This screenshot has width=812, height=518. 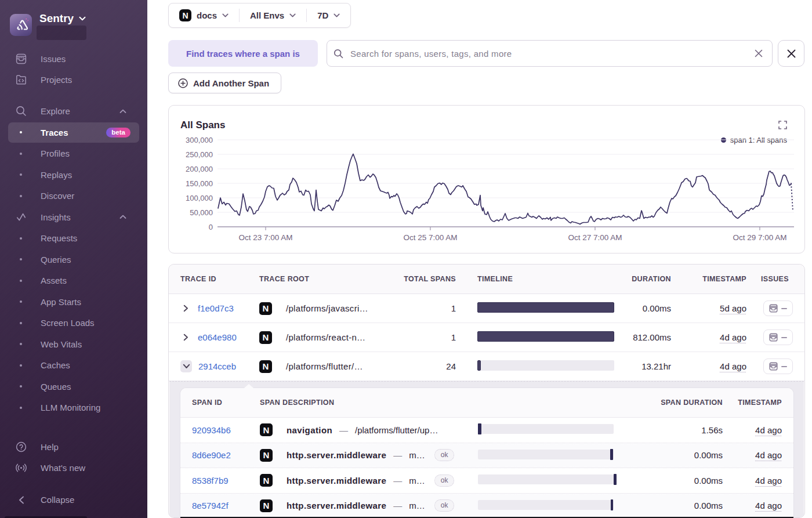 What do you see at coordinates (74, 281) in the screenshot?
I see `sidebar-item-assets: Assets` at bounding box center [74, 281].